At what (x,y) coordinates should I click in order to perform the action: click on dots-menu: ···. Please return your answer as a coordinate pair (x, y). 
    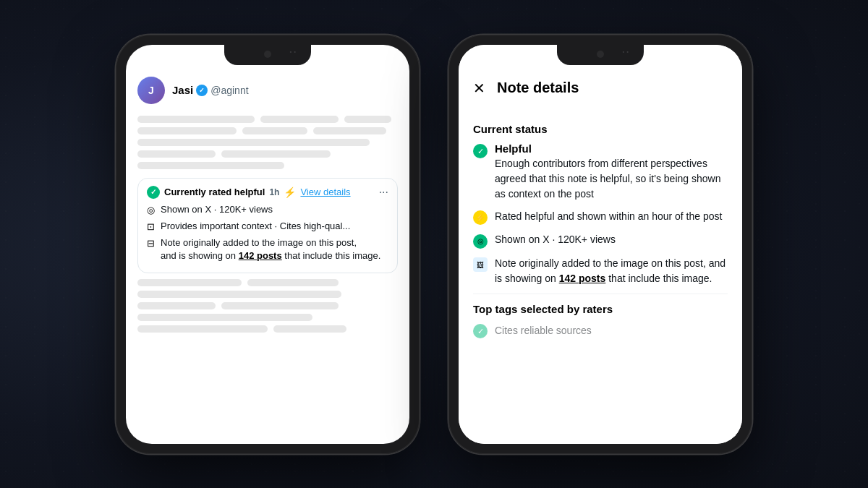
    Looking at the image, I should click on (383, 192).